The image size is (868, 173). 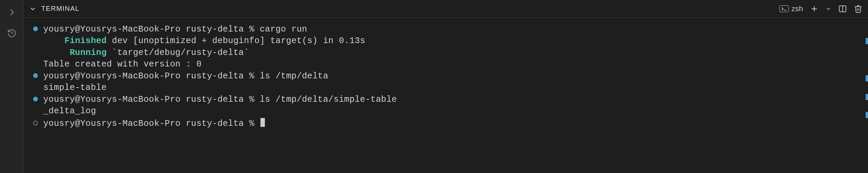 What do you see at coordinates (36, 123) in the screenshot?
I see `prompt-pending-icon` at bounding box center [36, 123].